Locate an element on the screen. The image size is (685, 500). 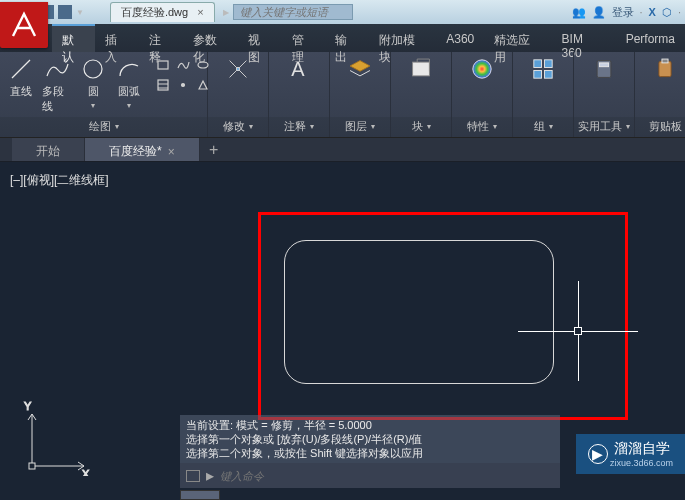
tab-label: 开始 is located at coordinates (48, 152).